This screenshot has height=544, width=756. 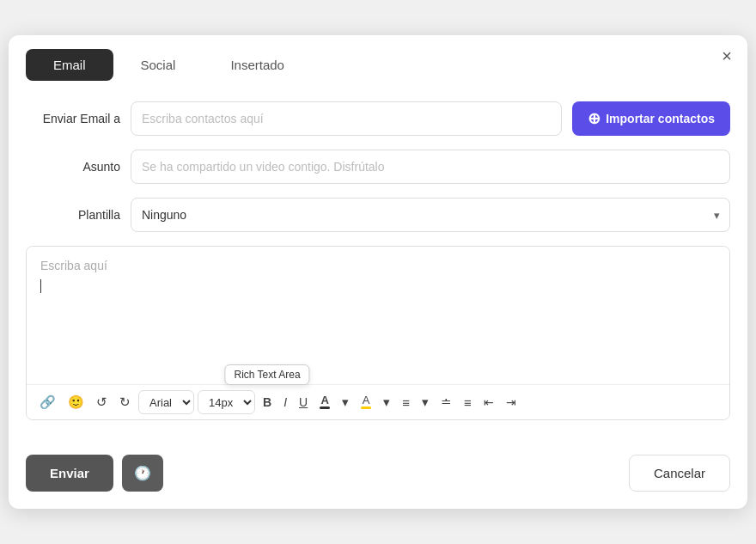 What do you see at coordinates (378, 478) in the screenshot?
I see `modal-footer: Enviar 🕐 Cancelar` at bounding box center [378, 478].